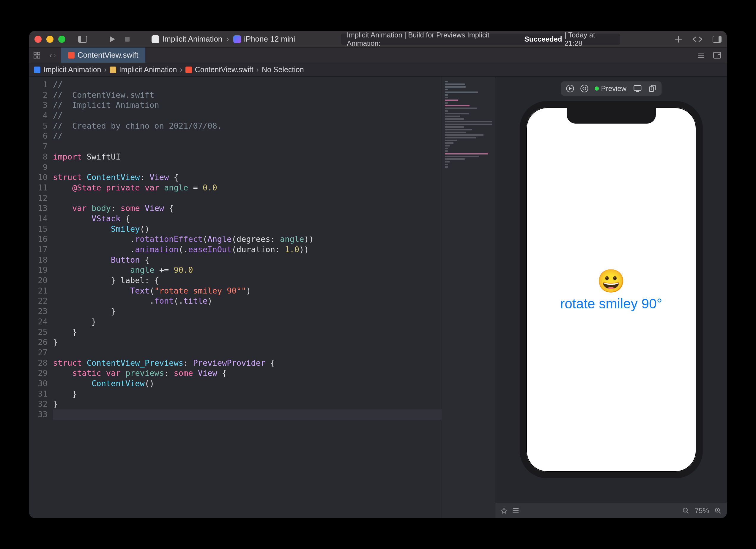 This screenshot has width=756, height=549. What do you see at coordinates (717, 39) in the screenshot?
I see `toggle-inspector-button` at bounding box center [717, 39].